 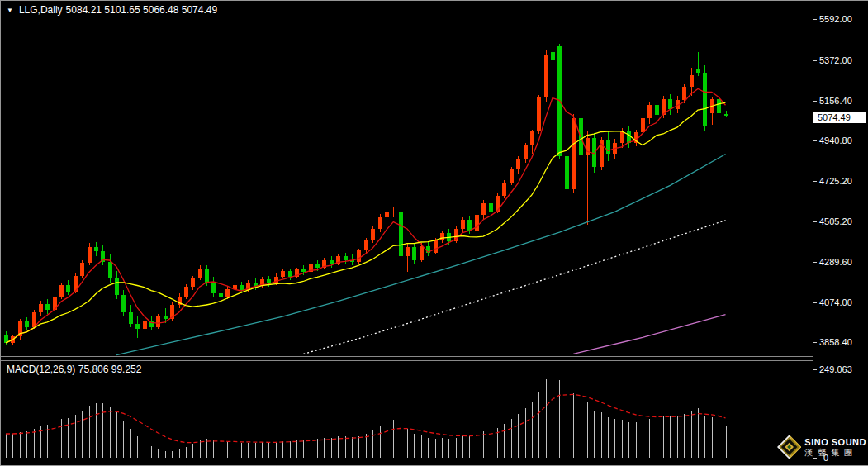 What do you see at coordinates (836, 181) in the screenshot?
I see `price-axis-label: 4725.20` at bounding box center [836, 181].